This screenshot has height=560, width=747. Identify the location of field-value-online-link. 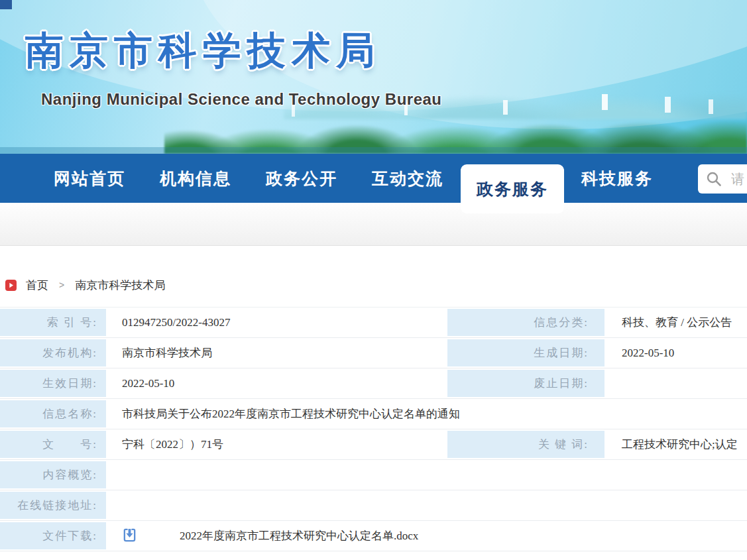
(427, 505).